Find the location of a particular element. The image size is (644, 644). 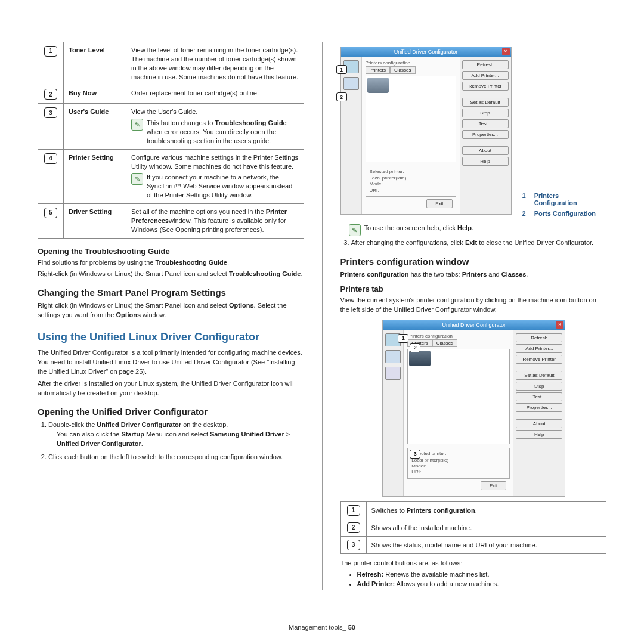

paragraph: The Unified Driver Configurator is a too… is located at coordinates (171, 363).